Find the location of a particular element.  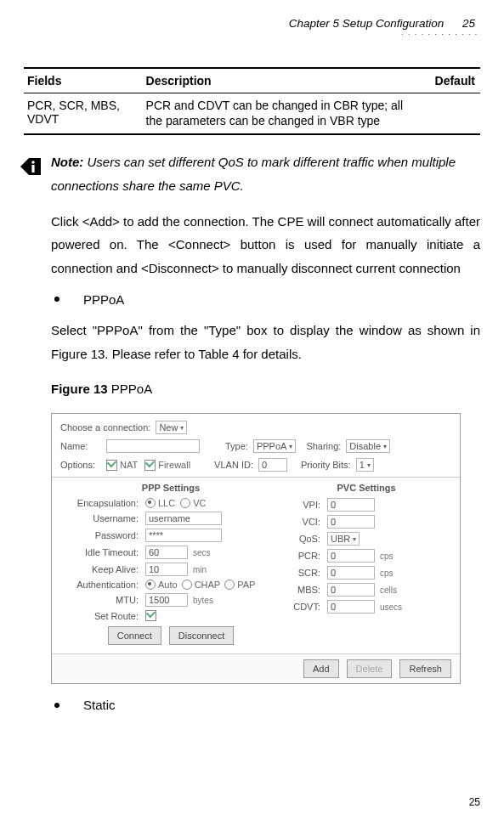

connect-button: Connect is located at coordinates (134, 636).